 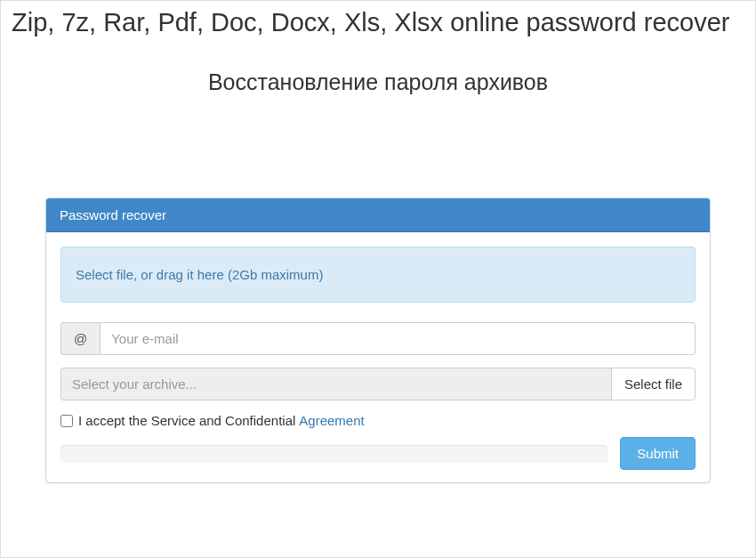 What do you see at coordinates (653, 384) in the screenshot?
I see `select-file-button: Select file` at bounding box center [653, 384].